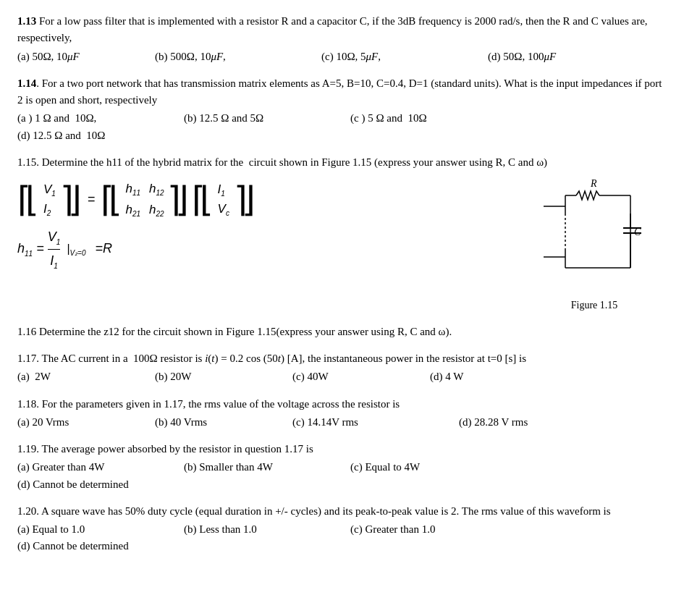 This screenshot has height=616, width=684. I want to click on q14-text: . For a two port network that has transm…, so click(340, 91).